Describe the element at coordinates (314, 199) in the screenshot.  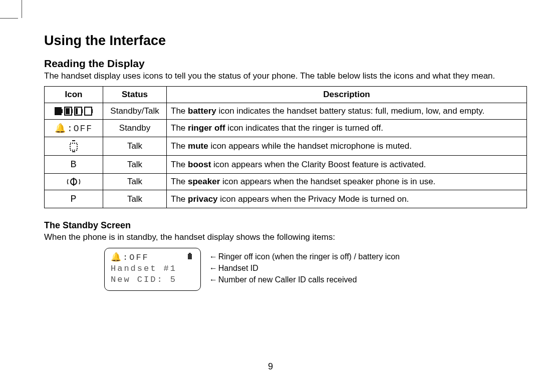
I see `desc-post: icon appears when the Privacy Mode is tu…` at that location.